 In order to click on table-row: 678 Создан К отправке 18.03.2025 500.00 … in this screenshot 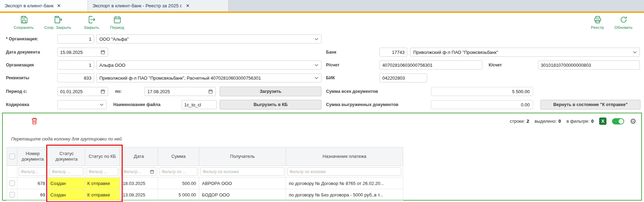, I will do `click(205, 184)`.